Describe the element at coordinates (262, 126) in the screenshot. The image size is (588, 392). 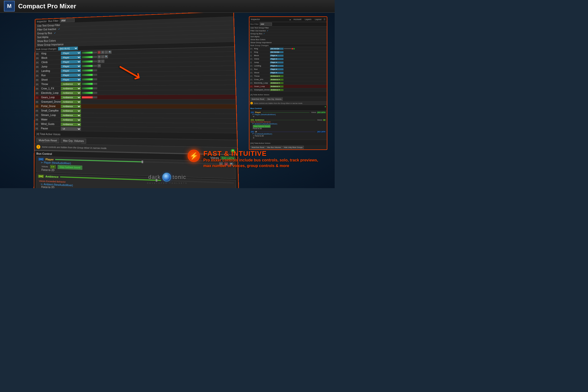
I see `sp-stop-farthest: Stop Farthest Sound` at that location.